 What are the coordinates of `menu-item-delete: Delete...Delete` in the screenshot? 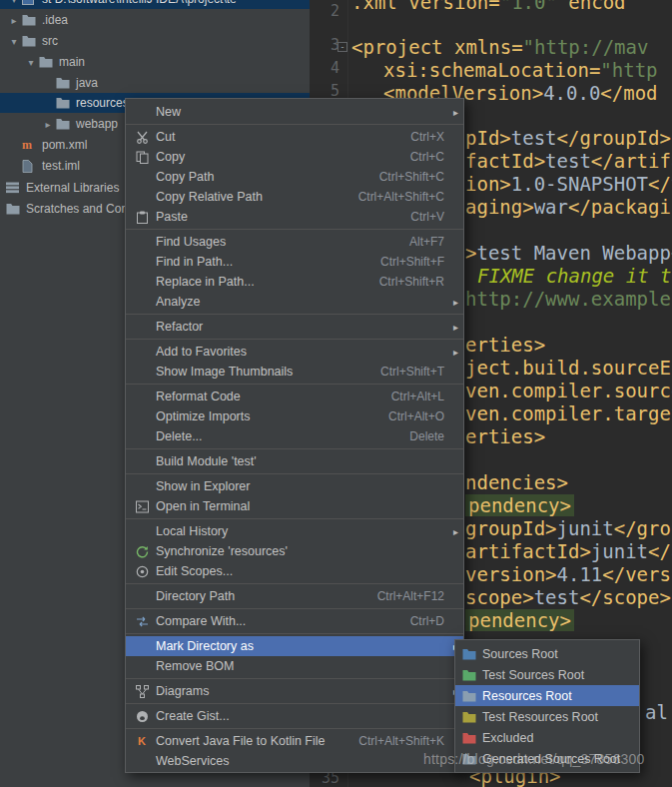 It's located at (295, 436).